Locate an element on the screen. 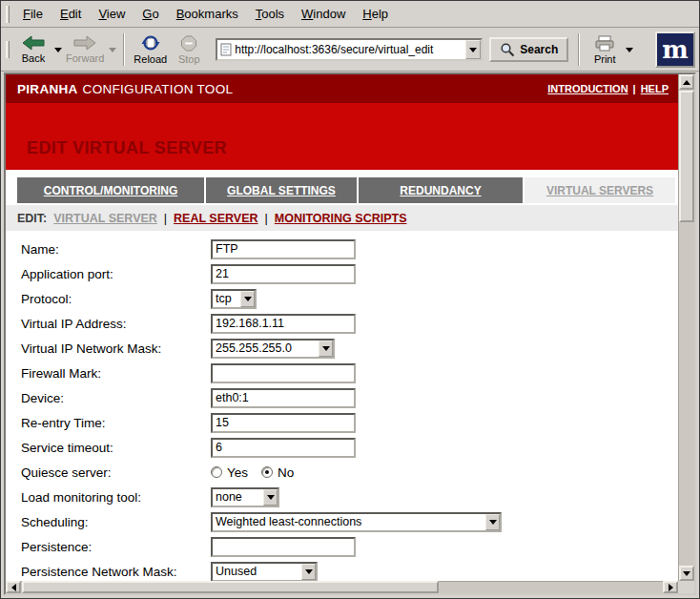  selected-value: Weighted least-connections is located at coordinates (349, 522).